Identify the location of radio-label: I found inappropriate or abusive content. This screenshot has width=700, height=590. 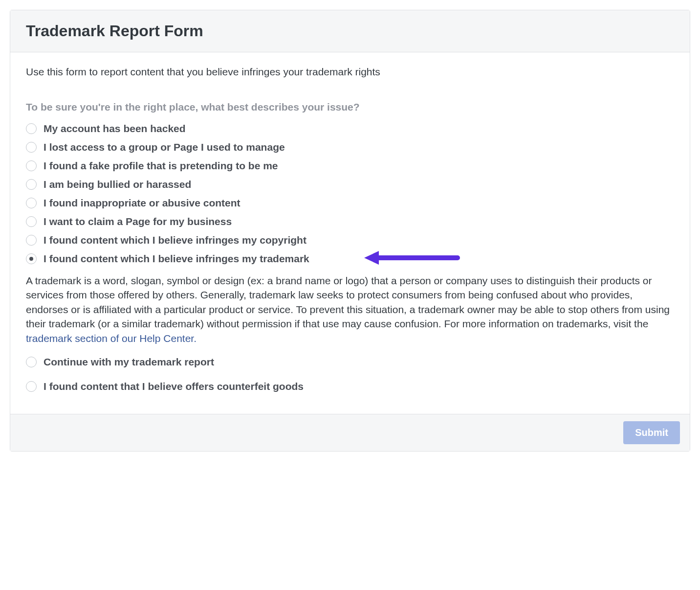
(142, 203).